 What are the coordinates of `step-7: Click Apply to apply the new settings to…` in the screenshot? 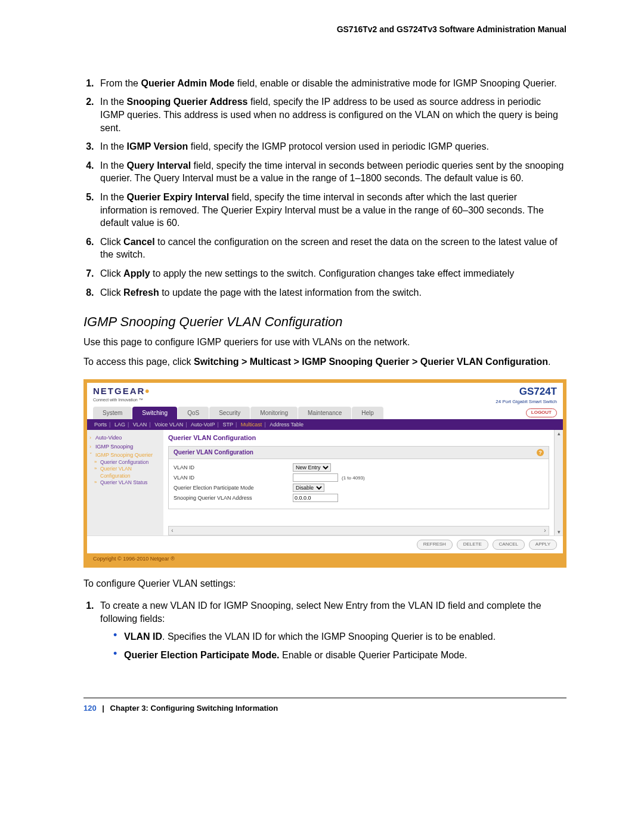 It's located at (332, 274).